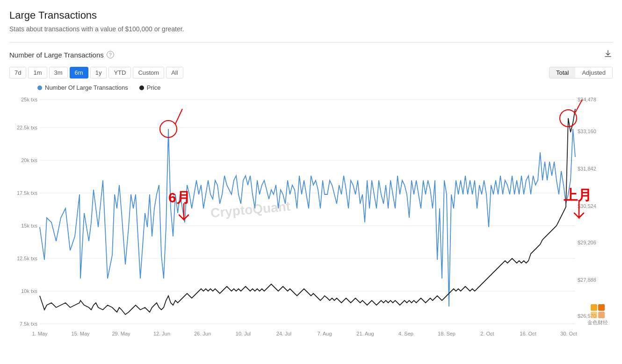 The image size is (622, 364). Describe the element at coordinates (29, 324) in the screenshot. I see `svg-text: 7.5k txs` at that location.